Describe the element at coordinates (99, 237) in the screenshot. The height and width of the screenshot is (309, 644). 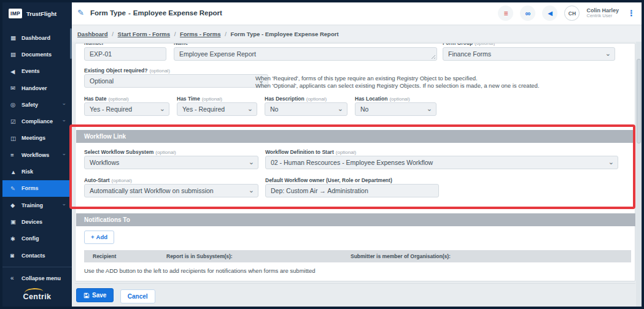
I see `add-recipient-button: +Add` at that location.